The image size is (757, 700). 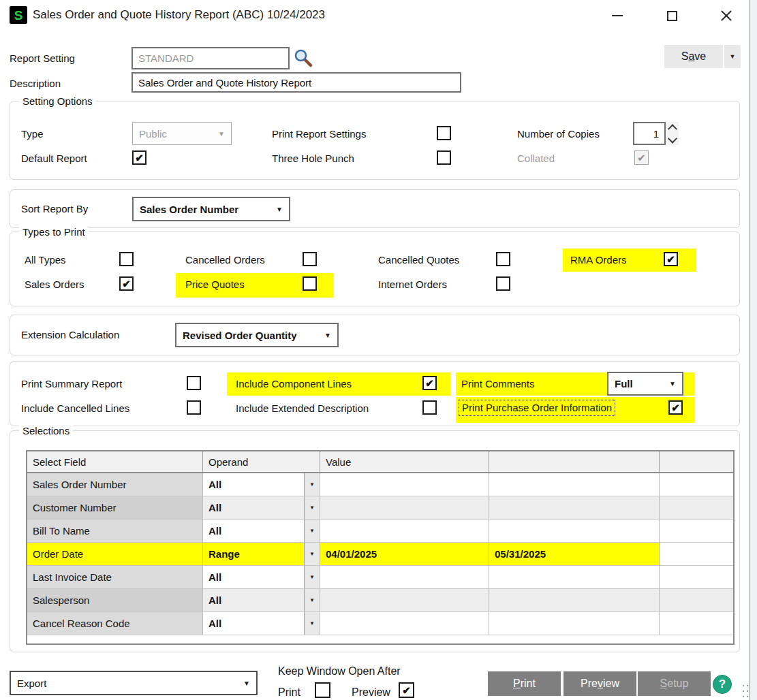 I want to click on default-report-checkbox: ✔, so click(x=139, y=158).